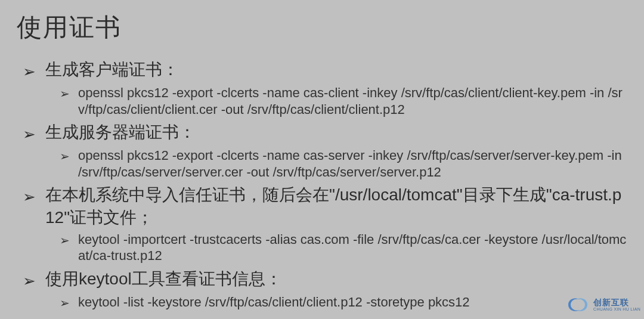 The height and width of the screenshot is (319, 644). I want to click on watermark-text-en: CHUANG XIN HU LIAN, so click(617, 309).